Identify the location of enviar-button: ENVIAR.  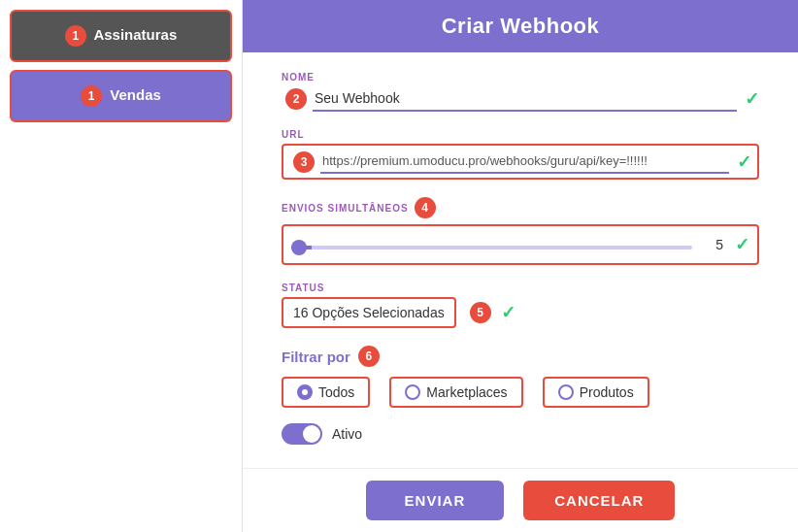
(435, 501).